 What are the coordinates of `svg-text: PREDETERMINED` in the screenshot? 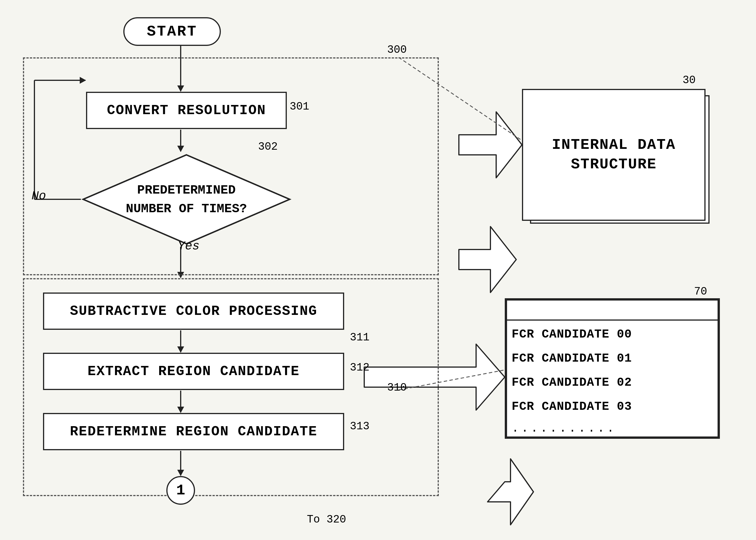 It's located at (186, 190).